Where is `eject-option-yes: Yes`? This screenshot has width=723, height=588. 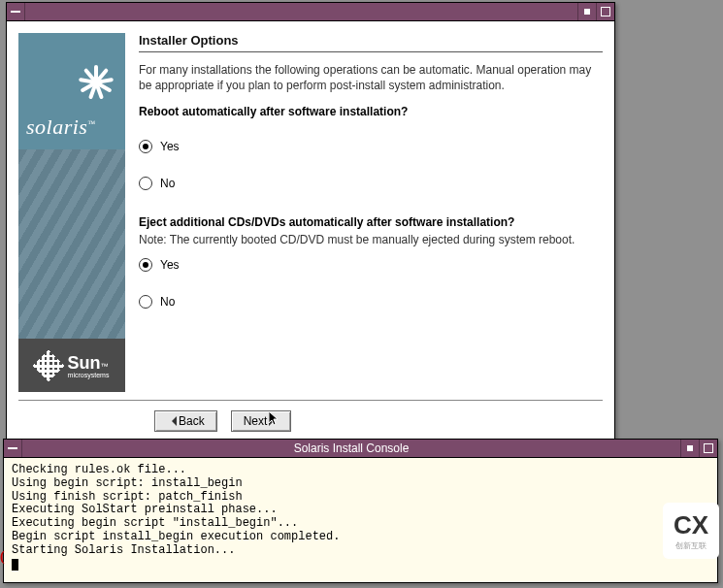
eject-option-yes: Yes is located at coordinates (371, 265).